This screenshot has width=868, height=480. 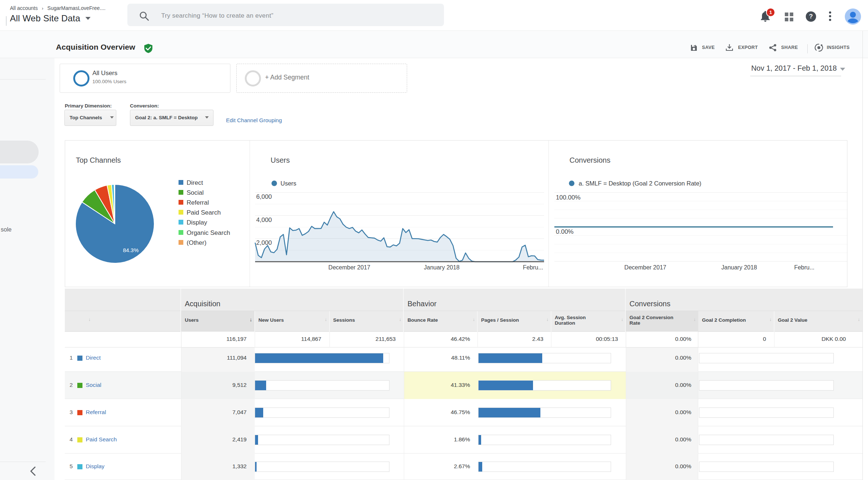 What do you see at coordinates (197, 222) in the screenshot?
I see `svg-text: Display` at bounding box center [197, 222].